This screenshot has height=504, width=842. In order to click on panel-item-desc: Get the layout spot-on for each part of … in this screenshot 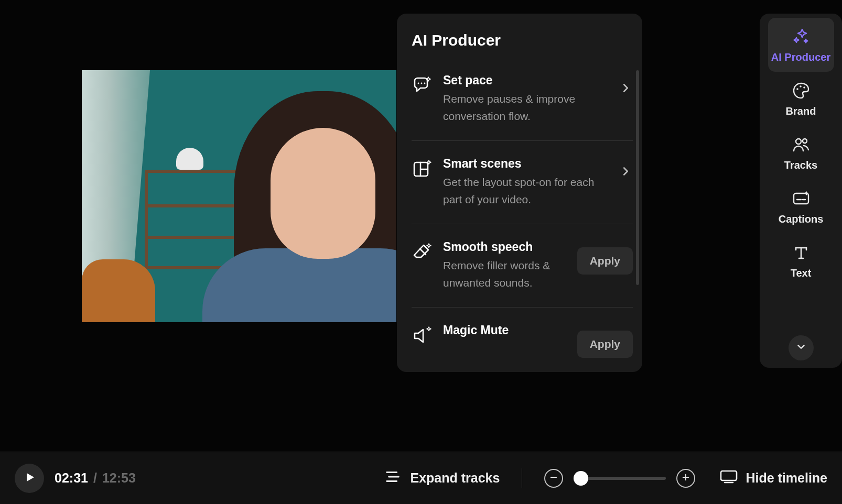, I will do `click(525, 191)`.